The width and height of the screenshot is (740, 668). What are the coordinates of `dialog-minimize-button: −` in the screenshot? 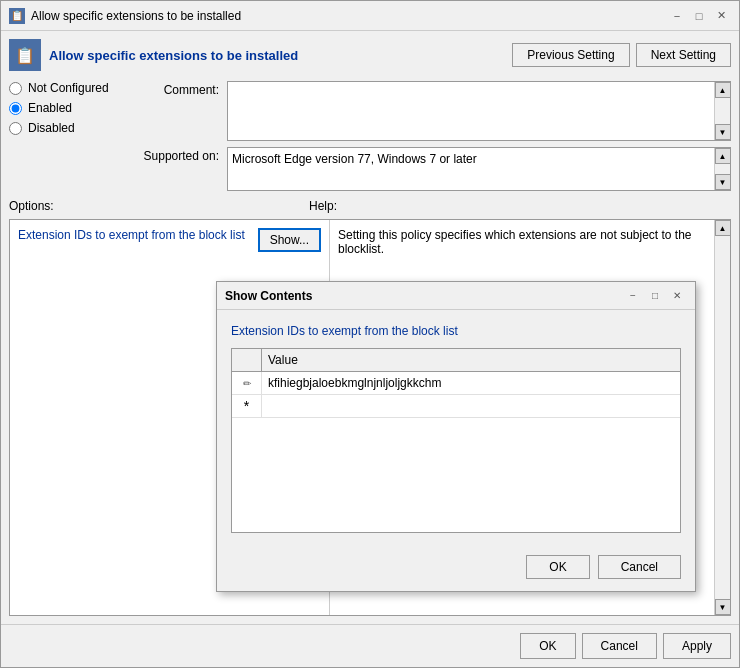 It's located at (633, 296).